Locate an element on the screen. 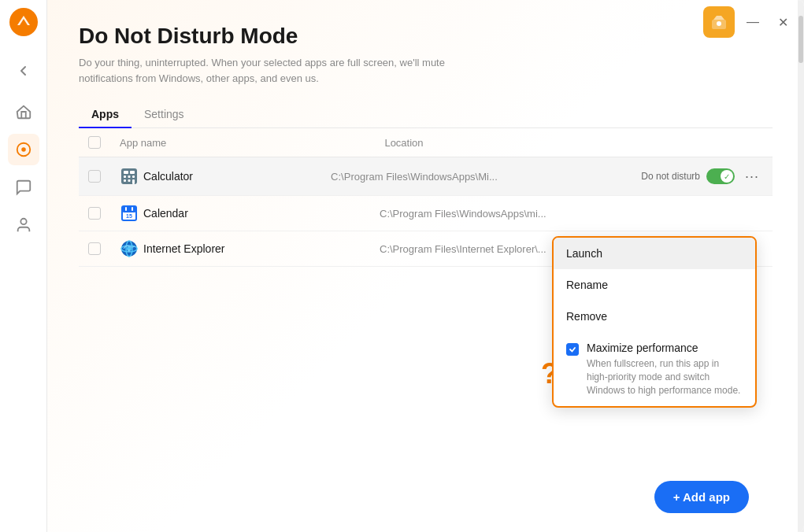  dnd-toggle-calculator: ✓ is located at coordinates (721, 176).